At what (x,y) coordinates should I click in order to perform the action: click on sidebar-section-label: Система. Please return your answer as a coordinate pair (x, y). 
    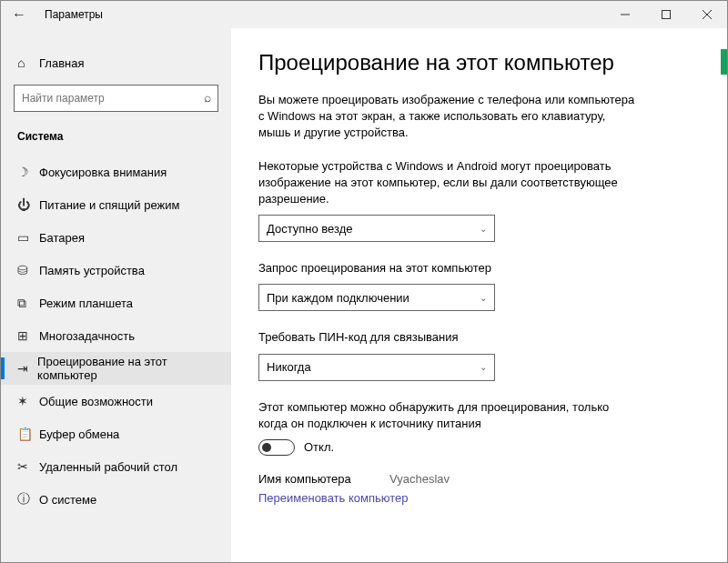
    Looking at the image, I should click on (116, 140).